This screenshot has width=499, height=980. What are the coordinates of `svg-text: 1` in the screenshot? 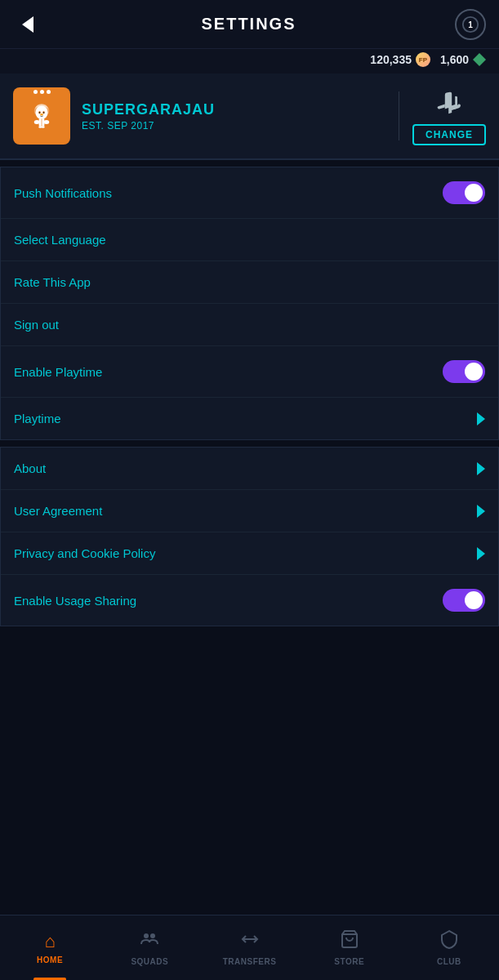 It's located at (470, 24).